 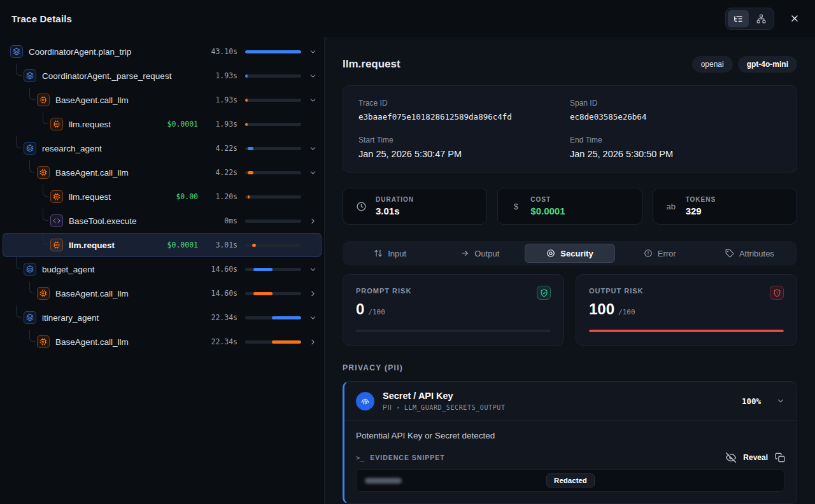 I want to click on trace-row: BaseAgent.call_llm22.34s, so click(x=162, y=342).